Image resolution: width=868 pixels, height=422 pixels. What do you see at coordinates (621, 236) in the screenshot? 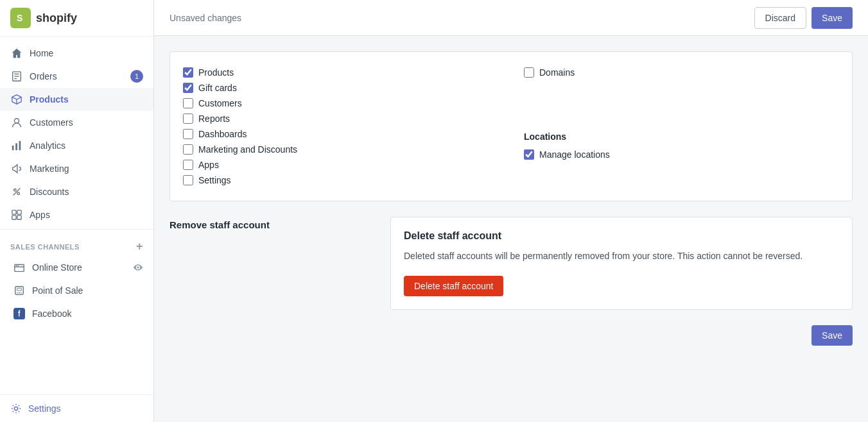
I see `delete-card-title: Delete staff account` at bounding box center [621, 236].